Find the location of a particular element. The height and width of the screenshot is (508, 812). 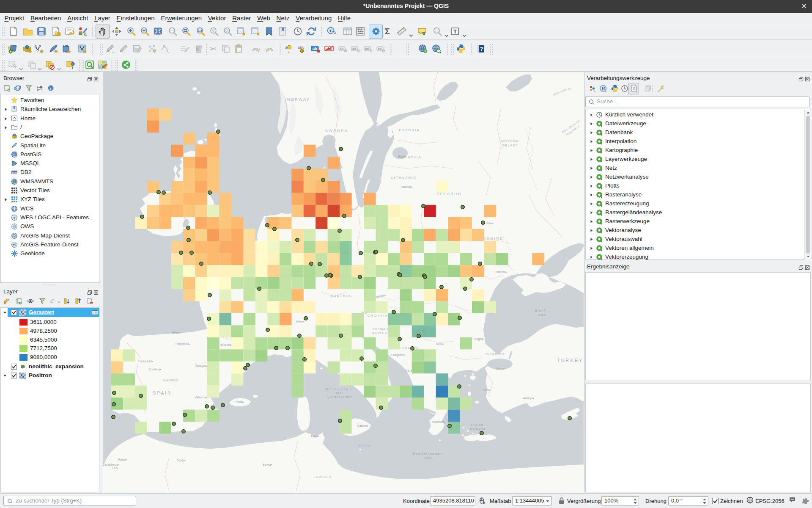

svg-text: Kritiko is located at coordinates (477, 425).